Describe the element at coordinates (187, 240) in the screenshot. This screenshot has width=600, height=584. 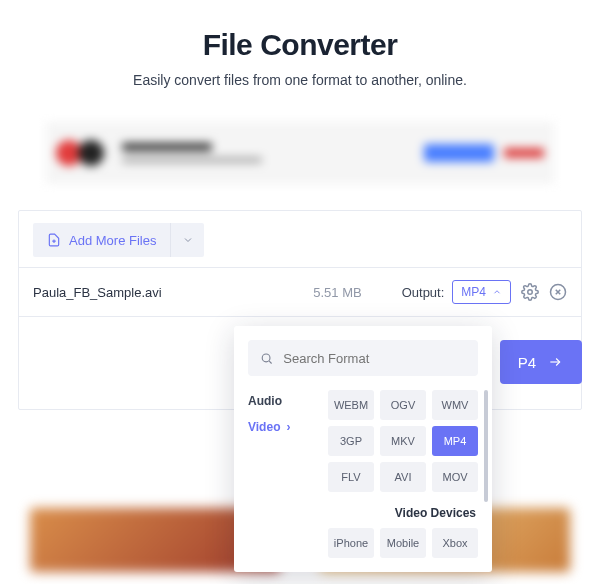
I see `add-more-files-dropdown` at that location.